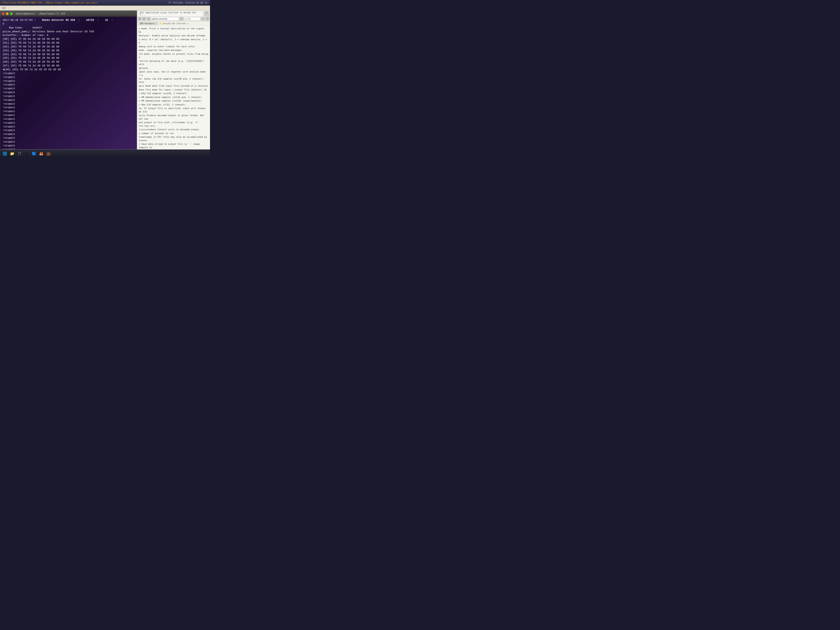  Describe the element at coordinates (68, 70) in the screenshot. I see `terminal-row: ◄[08] {65} f8 60 7d 2d 40 20 50 d0 80` at that location.